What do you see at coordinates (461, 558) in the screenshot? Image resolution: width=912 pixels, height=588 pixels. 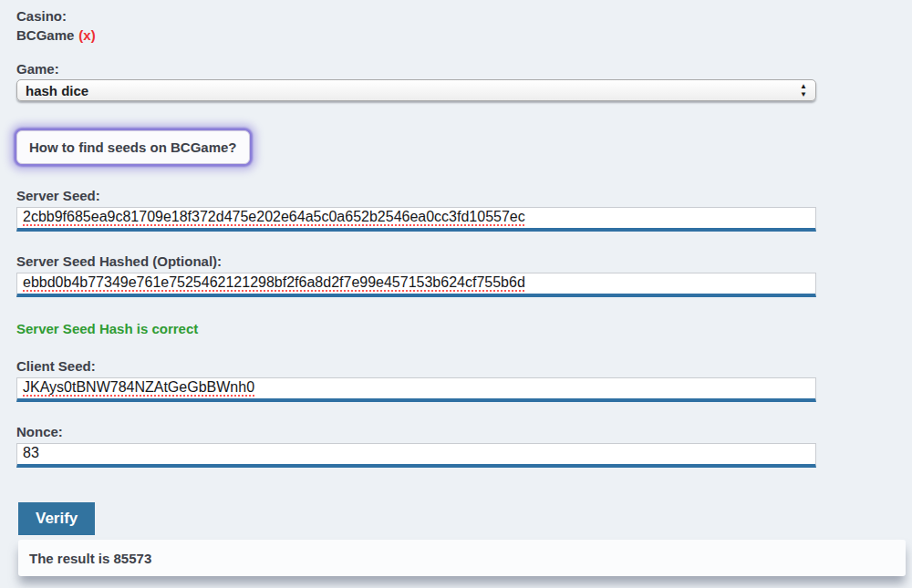 I see `result-box: The result is 85573` at bounding box center [461, 558].